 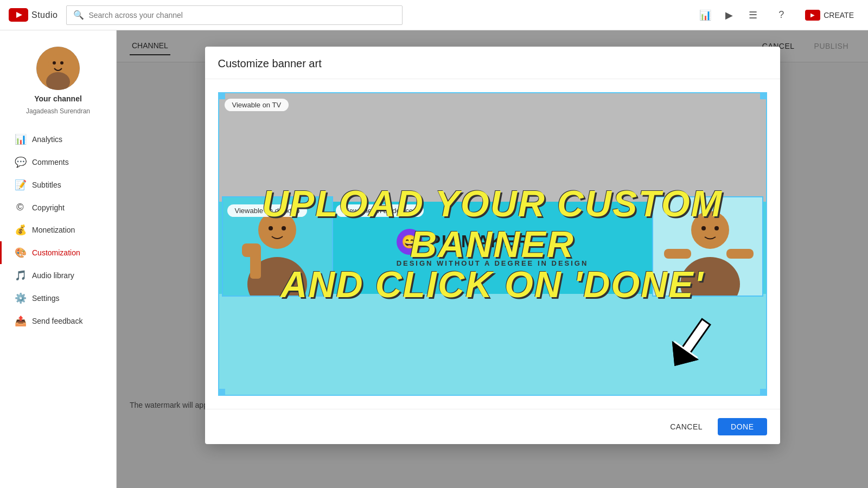 I want to click on sidebar-item-copyright: © Copyright, so click(x=58, y=207).